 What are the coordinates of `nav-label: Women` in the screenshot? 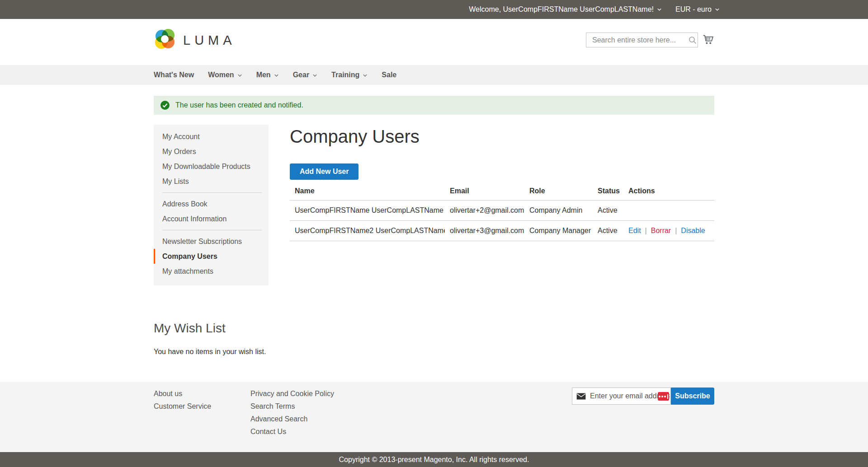 It's located at (221, 75).